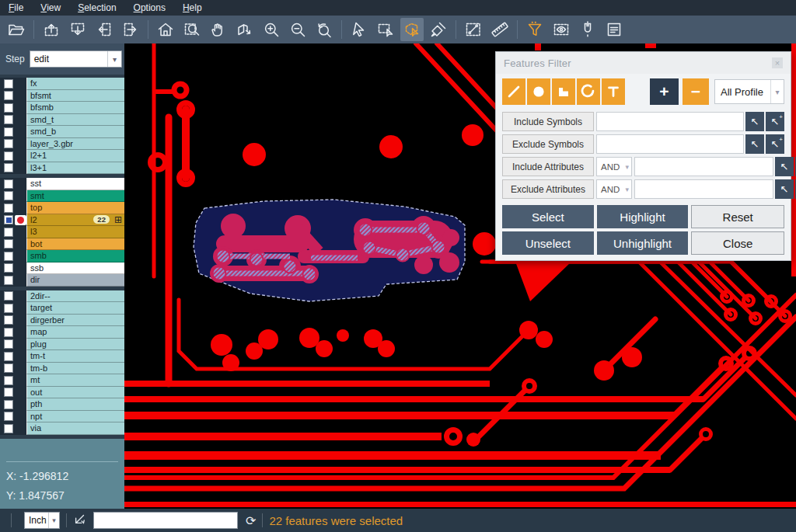  I want to click on dialog-title-bar: Features Filter ×, so click(644, 63).